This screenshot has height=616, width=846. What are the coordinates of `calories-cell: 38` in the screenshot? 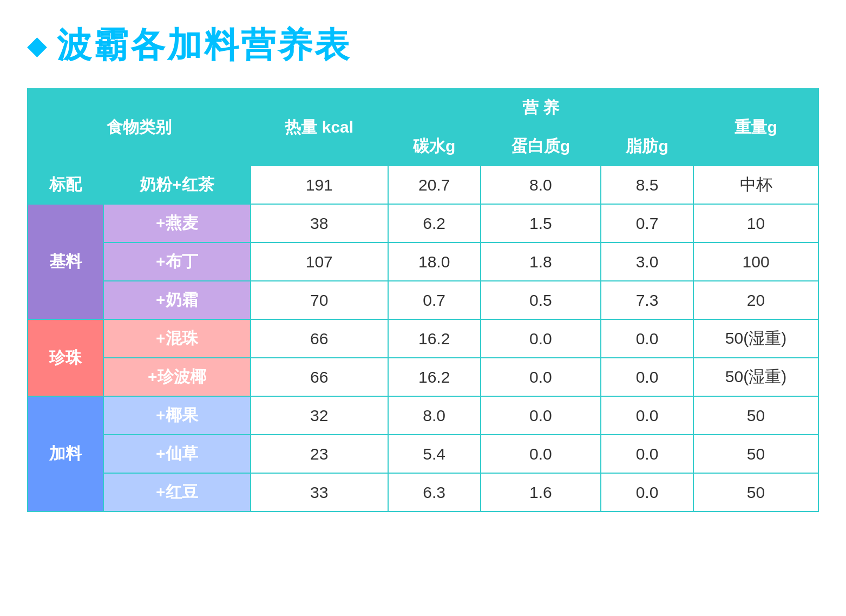 It's located at (319, 223).